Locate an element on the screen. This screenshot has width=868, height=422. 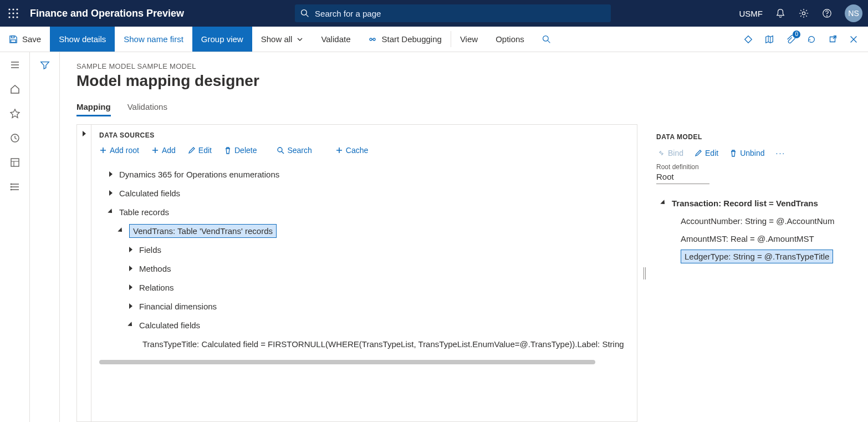
root-definition-value: Root is located at coordinates (683, 178).